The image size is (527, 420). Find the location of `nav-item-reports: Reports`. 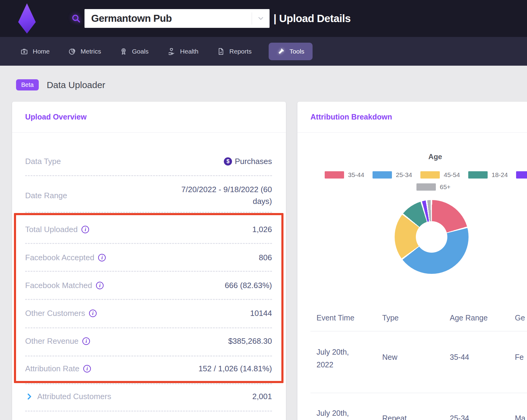

nav-item-reports: Reports is located at coordinates (234, 51).